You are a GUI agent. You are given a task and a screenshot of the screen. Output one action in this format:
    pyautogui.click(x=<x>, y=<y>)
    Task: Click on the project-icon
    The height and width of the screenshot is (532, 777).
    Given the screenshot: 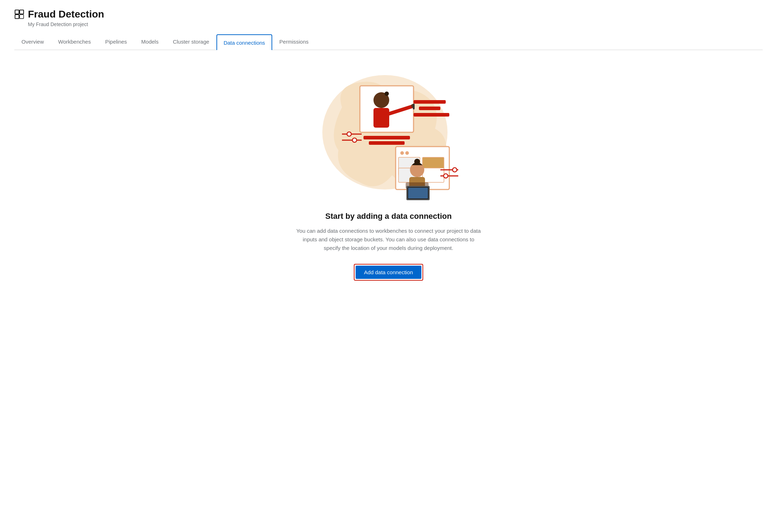 What is the action you would take?
    pyautogui.click(x=19, y=14)
    